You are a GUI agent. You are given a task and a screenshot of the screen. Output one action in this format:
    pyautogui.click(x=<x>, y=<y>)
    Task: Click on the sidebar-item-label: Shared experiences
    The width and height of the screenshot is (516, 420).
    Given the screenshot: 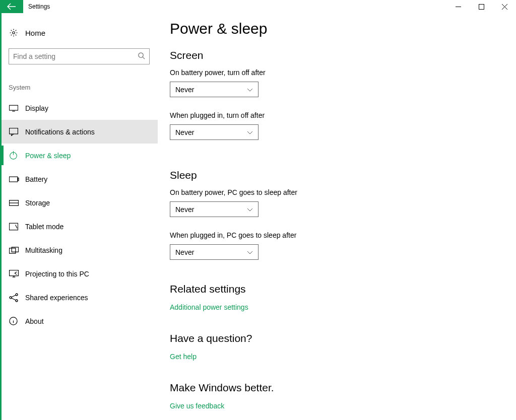 What is the action you would take?
    pyautogui.click(x=56, y=298)
    